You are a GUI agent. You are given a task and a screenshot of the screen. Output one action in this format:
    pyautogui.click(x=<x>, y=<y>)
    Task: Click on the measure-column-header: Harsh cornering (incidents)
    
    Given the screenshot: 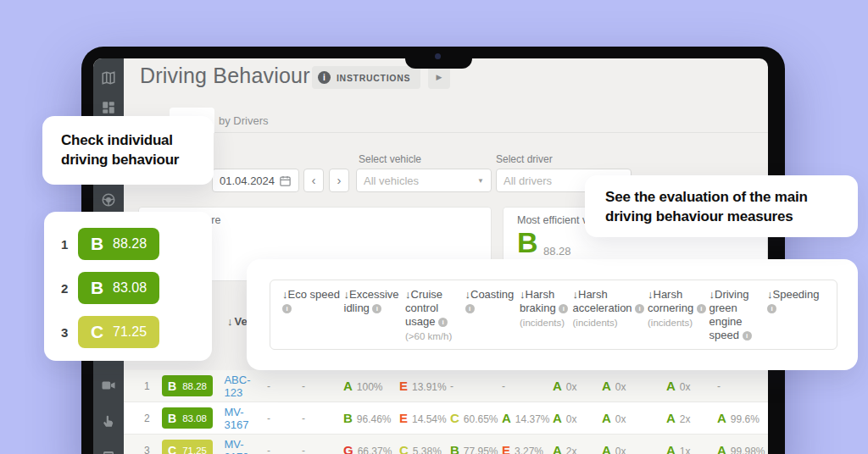 What is the action you would take?
    pyautogui.click(x=677, y=318)
    